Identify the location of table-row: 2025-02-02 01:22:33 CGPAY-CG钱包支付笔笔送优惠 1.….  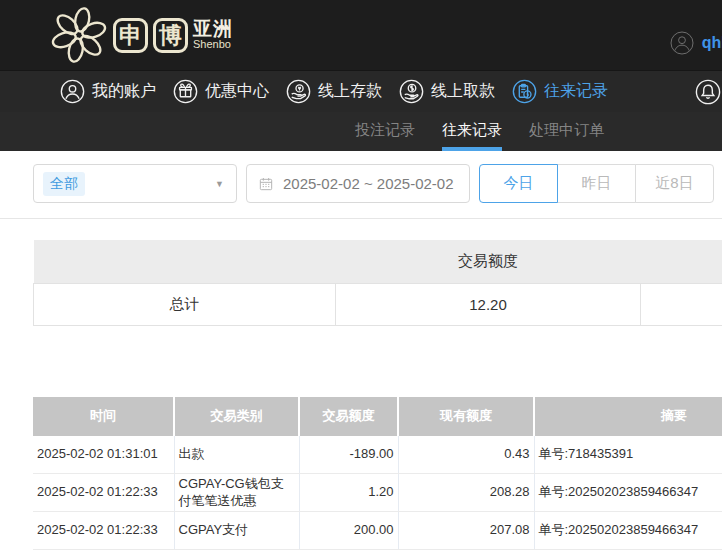
(378, 493).